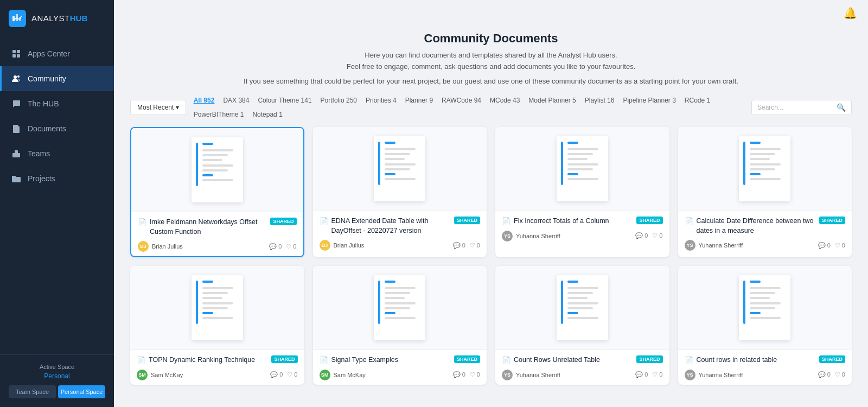 This screenshot has width=868, height=407. What do you see at coordinates (505, 100) in the screenshot?
I see `filter-tag-7: MCode 43` at bounding box center [505, 100].